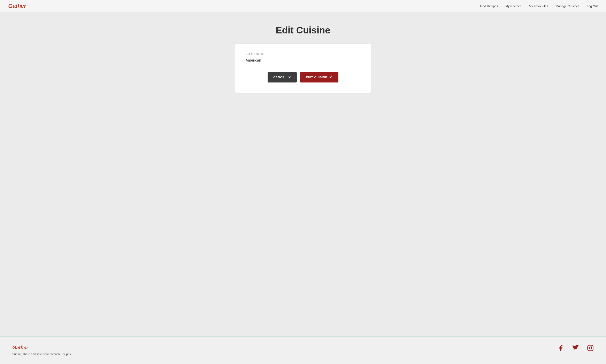  I want to click on form-button-row: CANCEL ✕ EDIT CUISINE, so click(303, 77).